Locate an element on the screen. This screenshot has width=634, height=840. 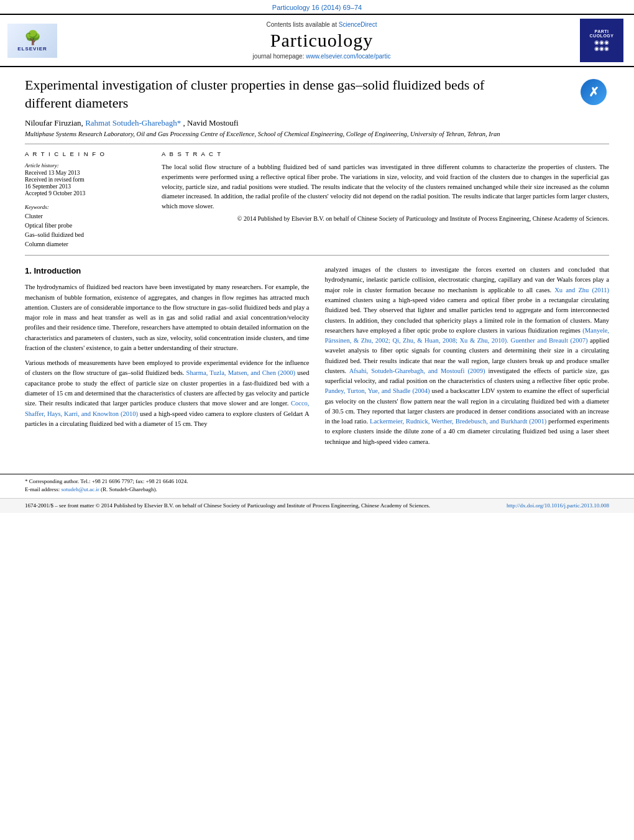
doi-link: http://dx.doi.org/10.1016/j.partic.2013.… is located at coordinates (558, 505).